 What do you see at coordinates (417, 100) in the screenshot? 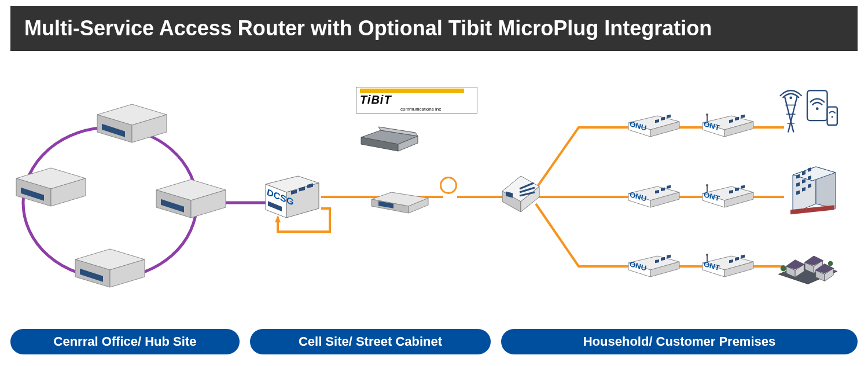
I see `tibit-logo: TiBiT communications inc` at bounding box center [417, 100].